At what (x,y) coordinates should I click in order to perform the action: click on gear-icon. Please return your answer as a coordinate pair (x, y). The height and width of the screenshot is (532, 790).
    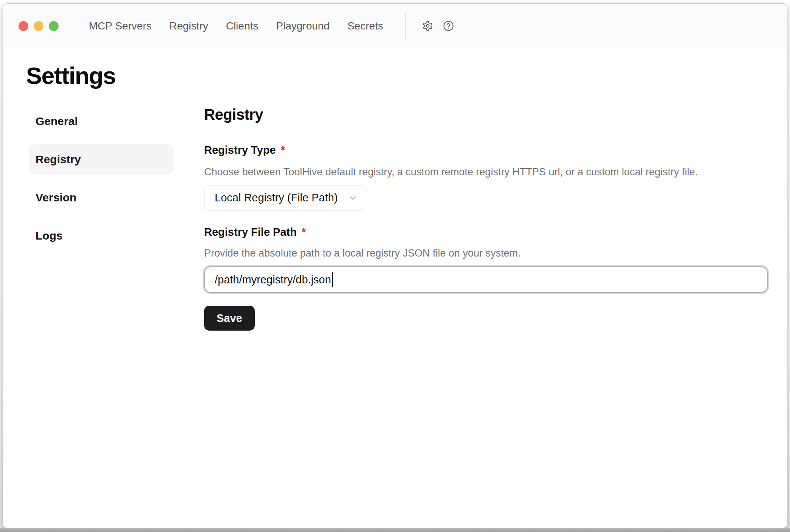
    Looking at the image, I should click on (428, 26).